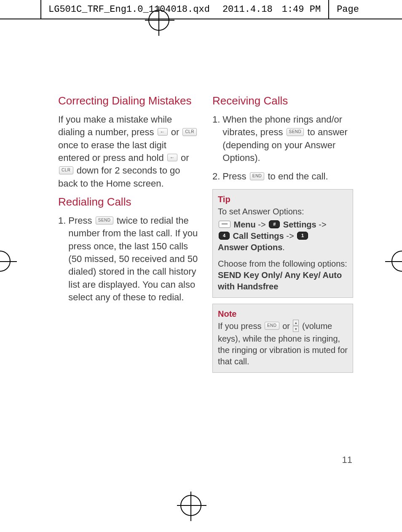 The image size is (402, 532). I want to click on heading-receiving: Receiving Calls, so click(283, 101).